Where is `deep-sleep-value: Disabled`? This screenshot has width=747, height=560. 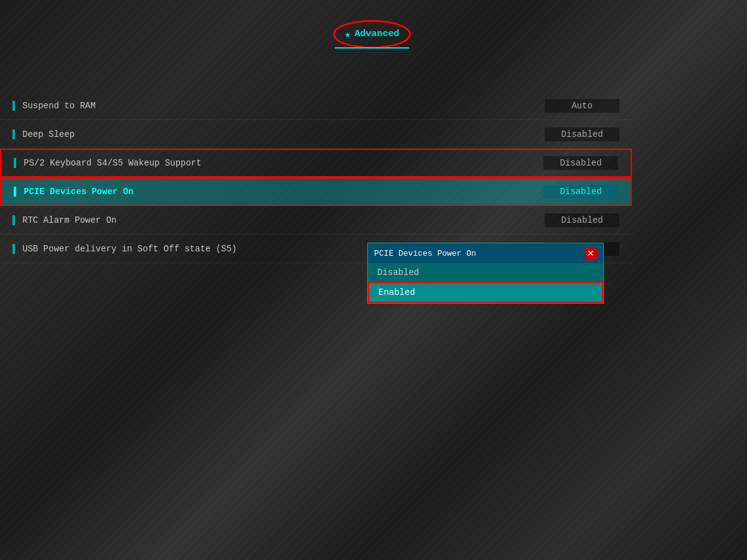 deep-sleep-value: Disabled is located at coordinates (582, 134).